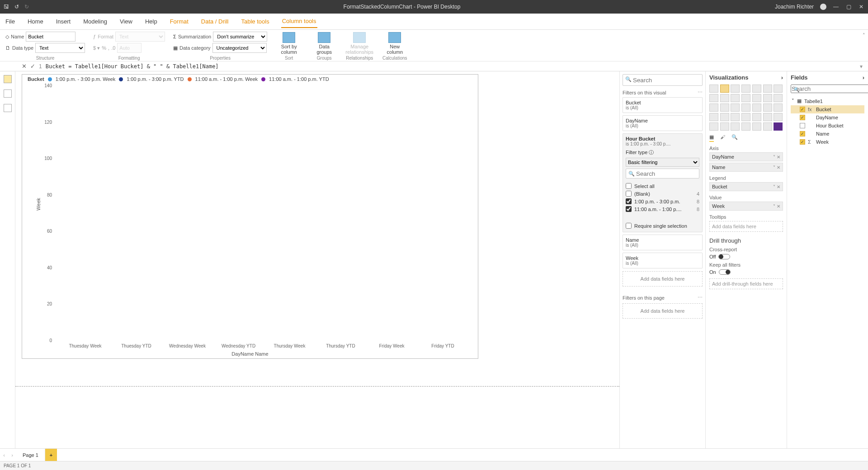 The height and width of the screenshot is (470, 868). I want to click on field-well-item: Week˅ ✕, so click(746, 206).